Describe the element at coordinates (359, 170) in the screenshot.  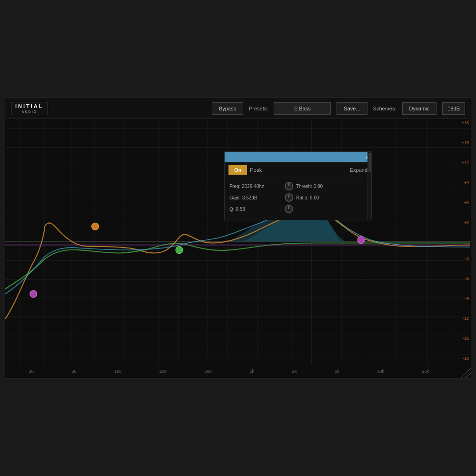
I see `expand-button: Expand` at that location.